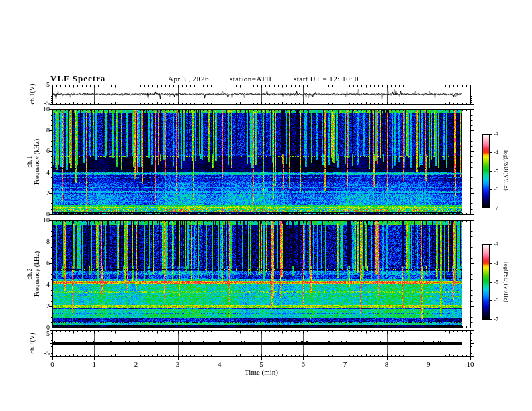 The image size is (532, 411). What do you see at coordinates (496, 189) in the screenshot?
I see `colorbar1-tick-label: -6` at bounding box center [496, 189].